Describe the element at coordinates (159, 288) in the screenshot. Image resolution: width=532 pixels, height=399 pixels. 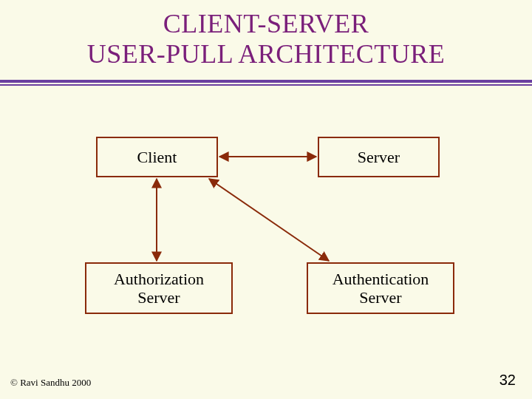
I see `box-authz-label: Authorization Server` at that location.